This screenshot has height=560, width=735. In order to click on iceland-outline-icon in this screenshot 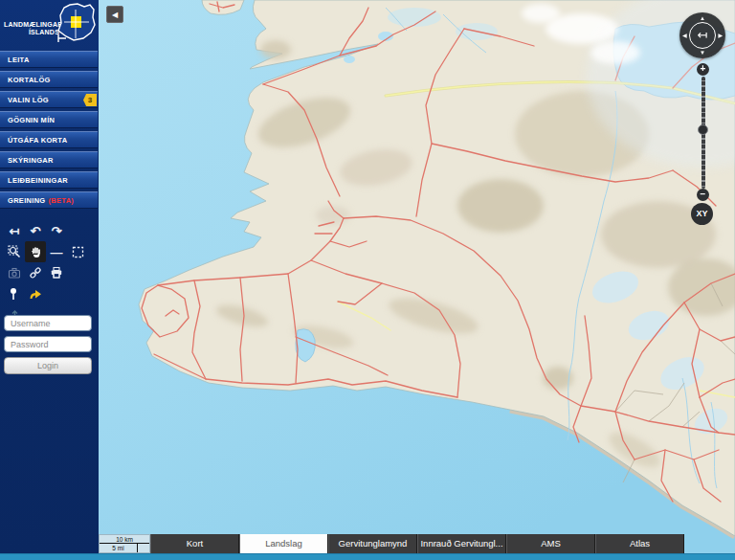, I will do `click(76, 24)`.